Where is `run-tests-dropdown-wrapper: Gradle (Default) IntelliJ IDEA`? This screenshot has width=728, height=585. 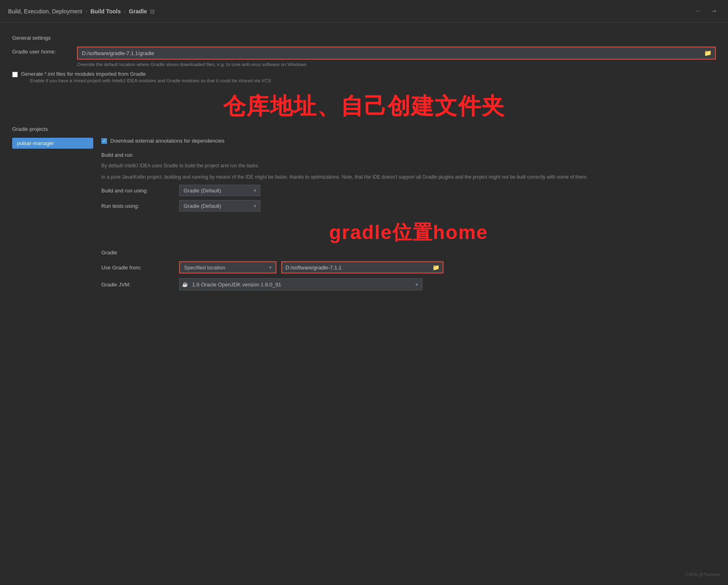
run-tests-dropdown-wrapper: Gradle (Default) IntelliJ IDEA is located at coordinates (220, 206).